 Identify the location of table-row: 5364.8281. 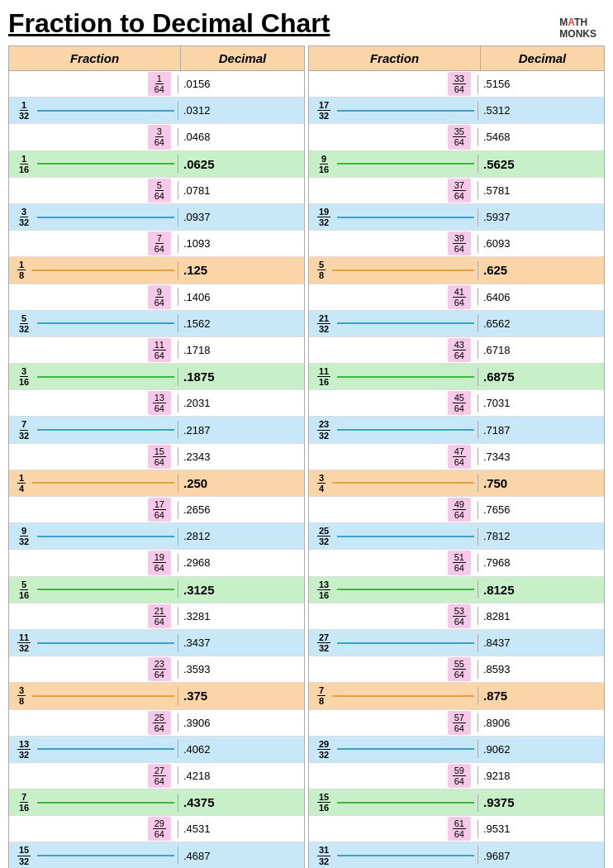
(456, 617).